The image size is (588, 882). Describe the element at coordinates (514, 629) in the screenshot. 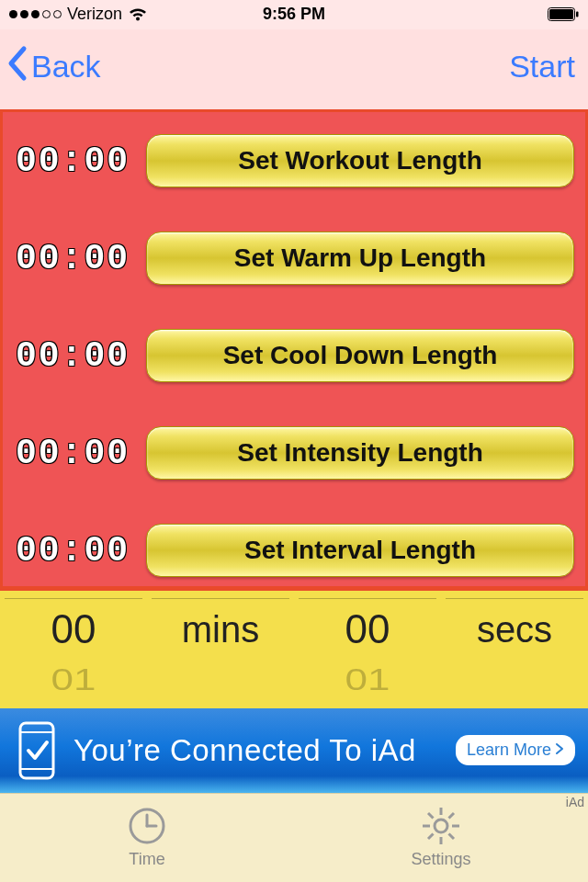

I see `picker-seconds-label: secs` at that location.